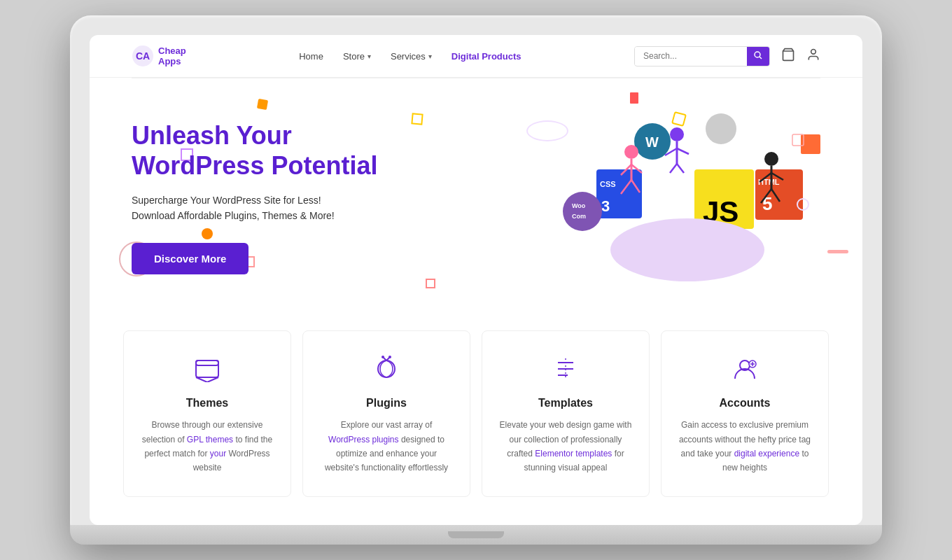 Image resolution: width=952 pixels, height=560 pixels. What do you see at coordinates (262, 104) in the screenshot?
I see `deco-orange-rect` at bounding box center [262, 104].